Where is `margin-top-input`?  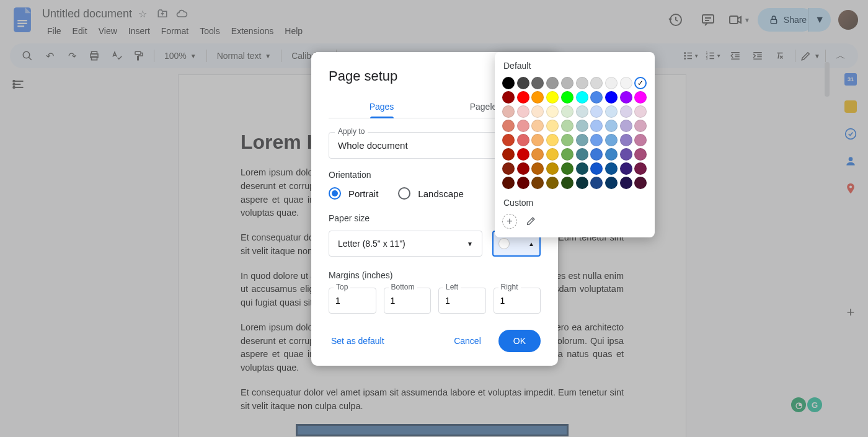
margin-top-input is located at coordinates (352, 301).